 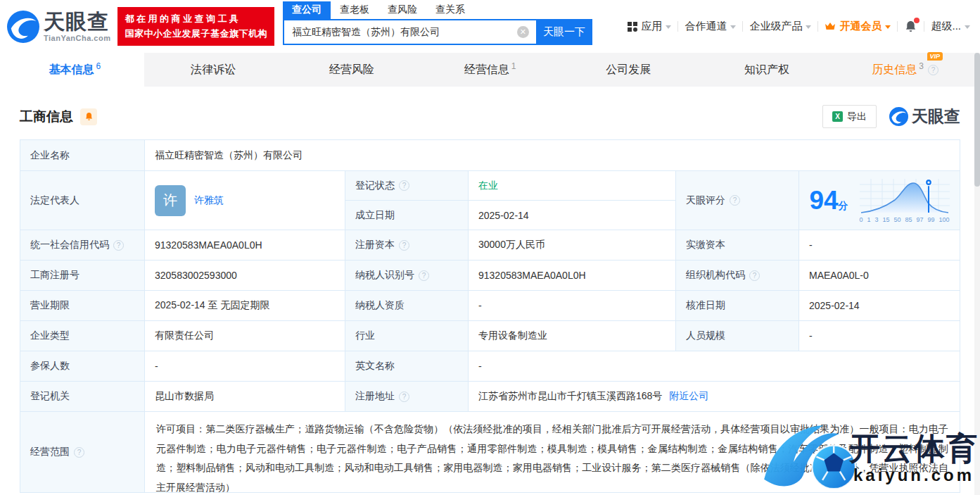 What do you see at coordinates (552, 156) in the screenshot?
I see `value-company-name: 福立旺精密智造（苏州）有限公司` at bounding box center [552, 156].